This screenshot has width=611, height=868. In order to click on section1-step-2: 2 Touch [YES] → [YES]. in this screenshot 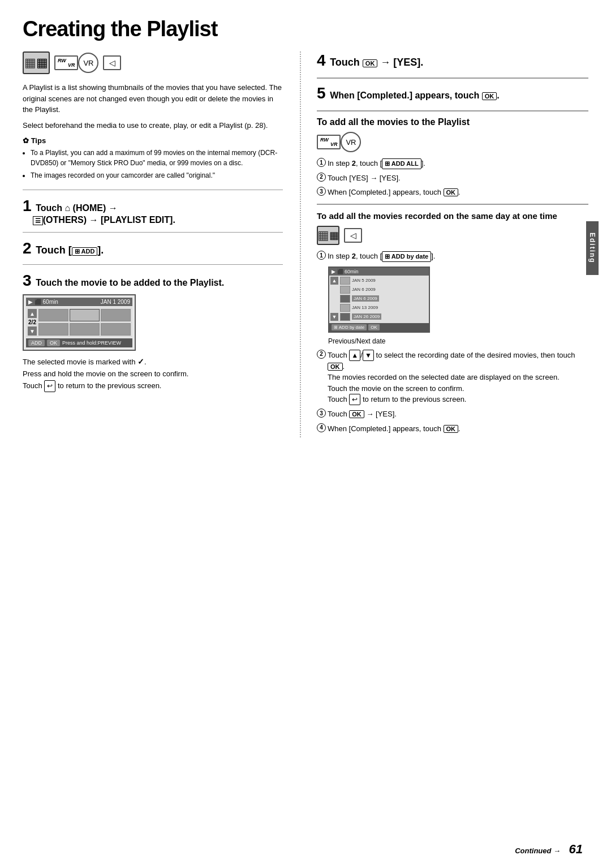, I will do `click(453, 178)`.